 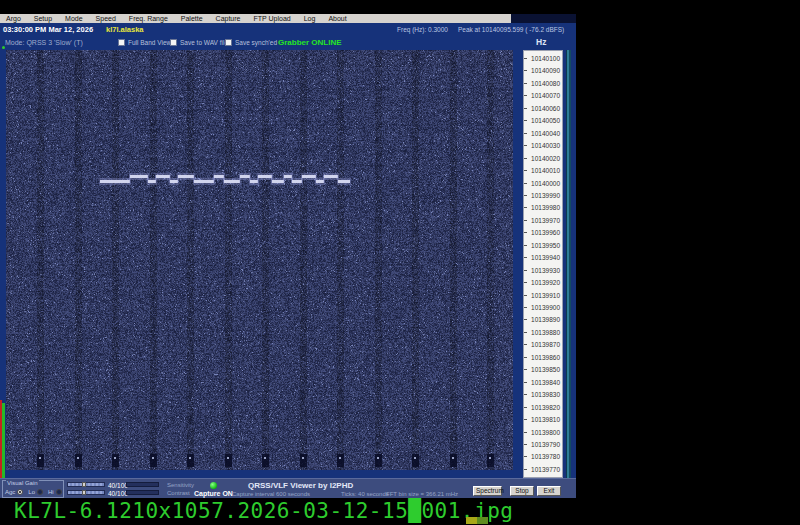 I want to click on info-bar: 03:30:00 PM Mar 12, 2026 kl7l.alaska Fre…, so click(x=288, y=30).